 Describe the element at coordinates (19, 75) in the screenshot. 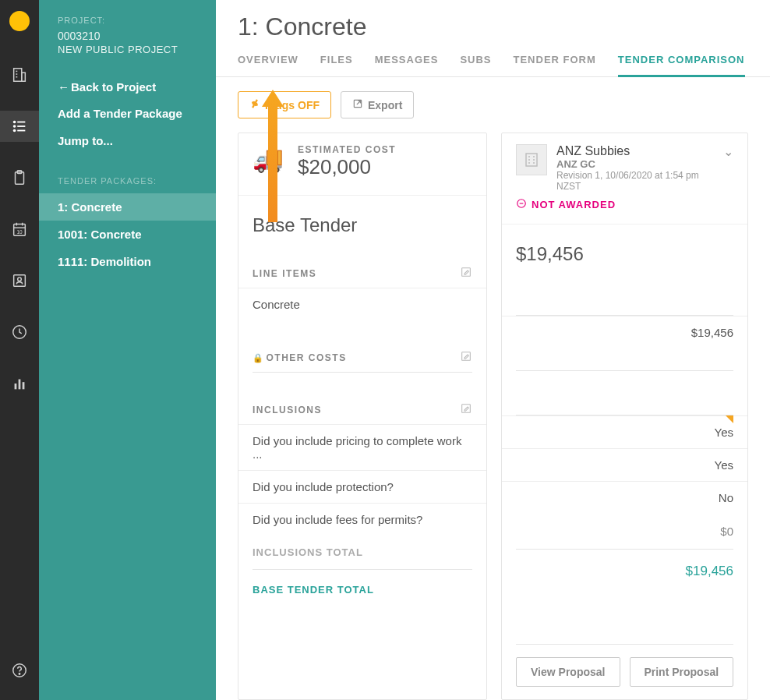

I see `nav-company-icon` at that location.